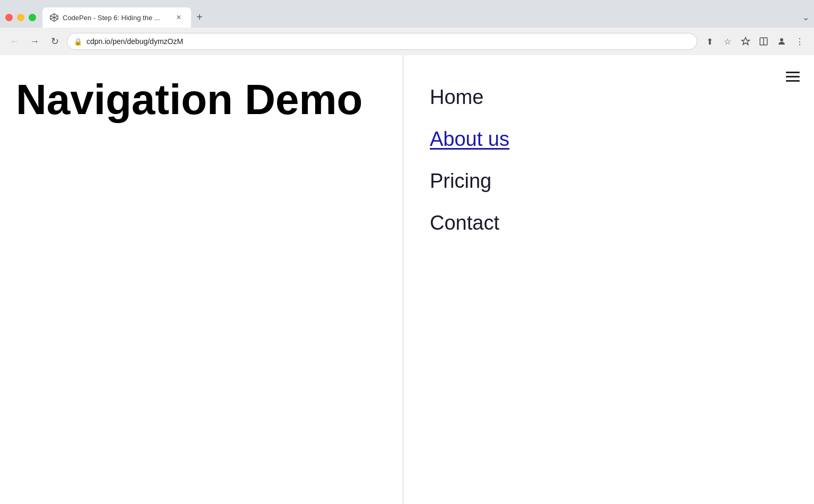 The height and width of the screenshot is (504, 814). Describe the element at coordinates (78, 41) in the screenshot. I see `lock-icon: 🔒` at that location.